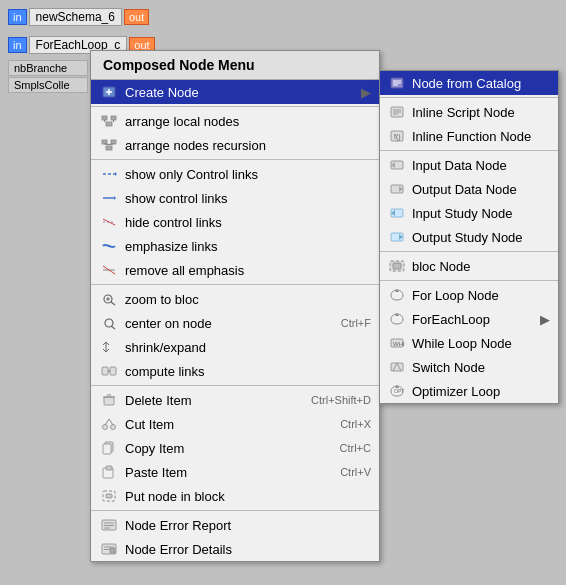 The height and width of the screenshot is (585, 566). What do you see at coordinates (243, 92) in the screenshot?
I see `create-node-label: Create Node` at bounding box center [243, 92].